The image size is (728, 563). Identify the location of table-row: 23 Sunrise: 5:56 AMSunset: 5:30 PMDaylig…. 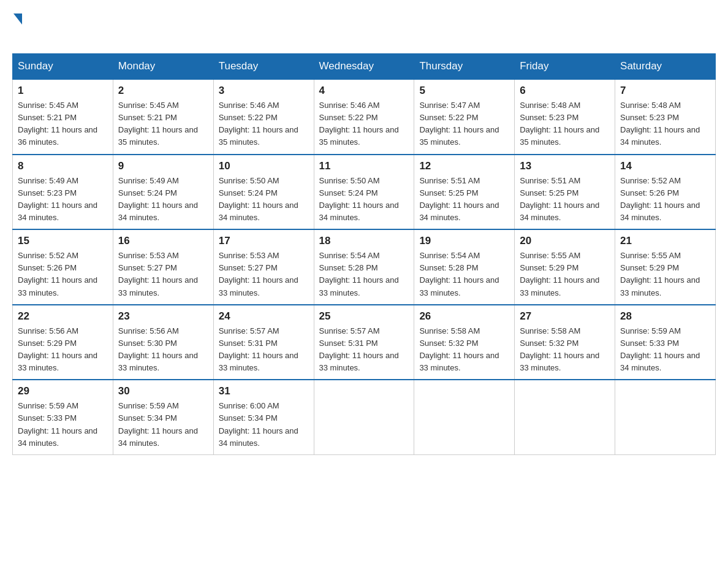
(163, 342).